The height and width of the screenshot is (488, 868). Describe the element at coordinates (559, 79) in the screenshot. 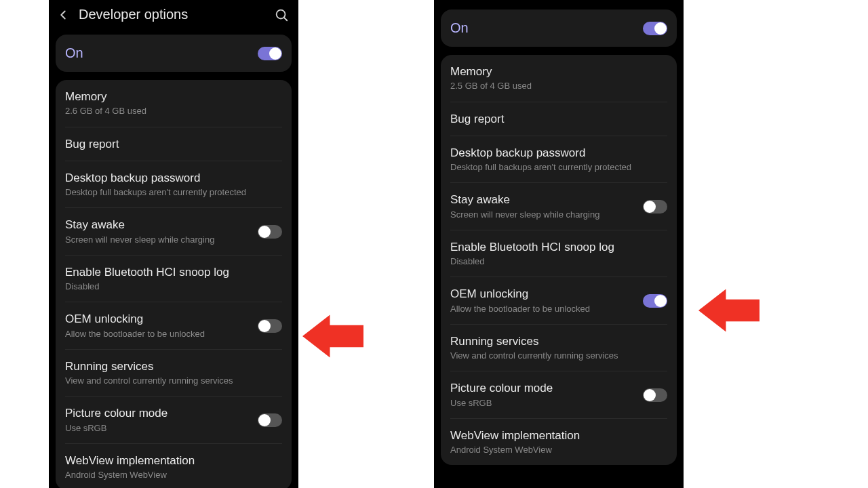

I see `item-texts: Memory2.5 GB of 4 GB used` at that location.